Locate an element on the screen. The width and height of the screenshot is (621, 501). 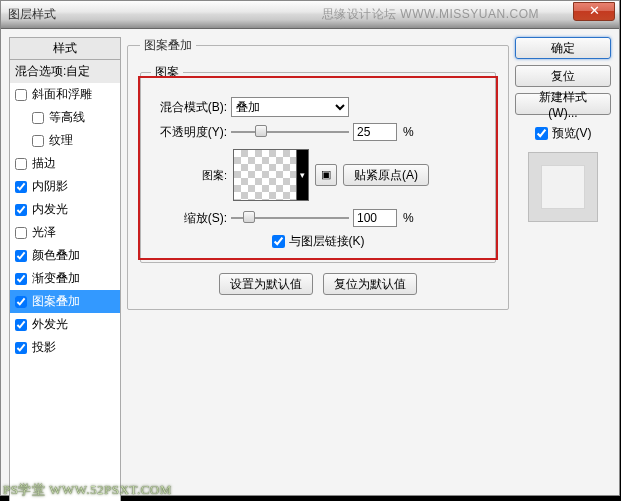
close-button: ✕ is located at coordinates (594, 12).